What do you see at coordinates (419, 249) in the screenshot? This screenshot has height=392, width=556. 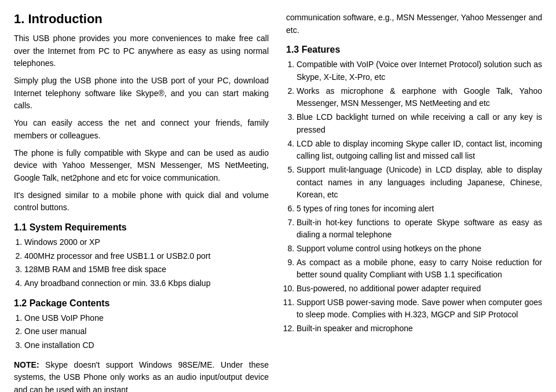 I see `list-item: Support volume control using hotkeys on …` at bounding box center [419, 249].